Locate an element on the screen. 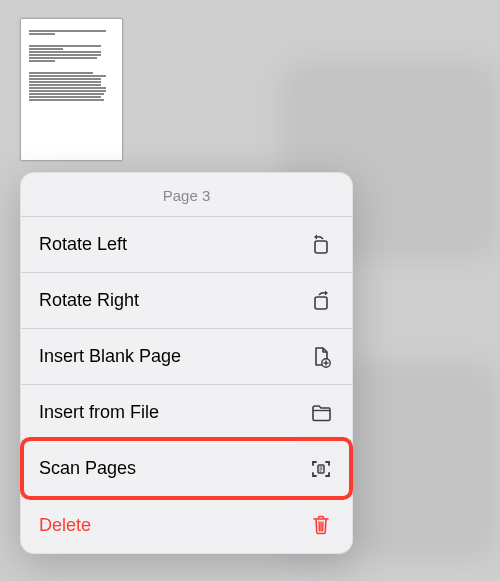 The width and height of the screenshot is (500, 581). scan-icon is located at coordinates (321, 469).